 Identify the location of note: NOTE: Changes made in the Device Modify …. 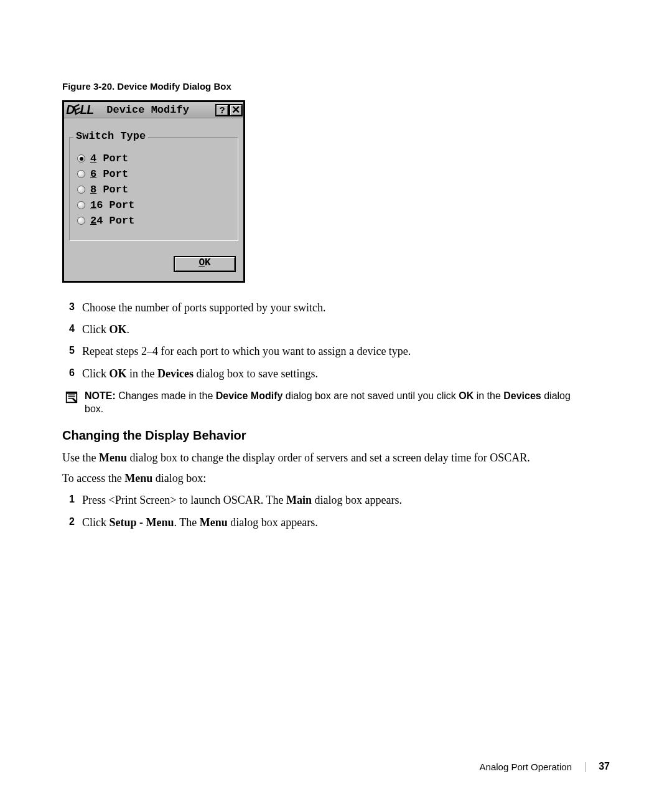
(337, 402).